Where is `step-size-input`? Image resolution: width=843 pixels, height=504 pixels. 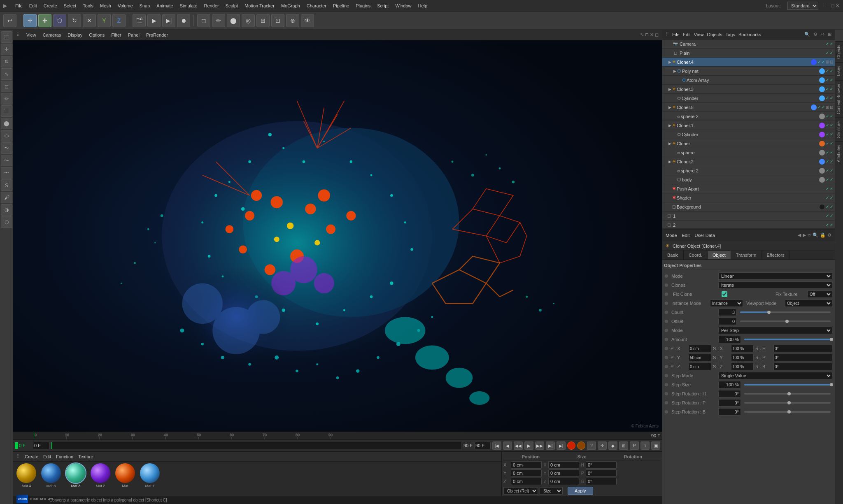
step-size-input is located at coordinates (729, 385).